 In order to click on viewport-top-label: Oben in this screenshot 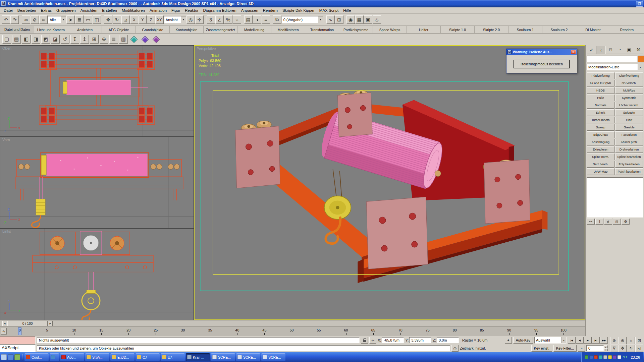, I will do `click(7, 48)`.